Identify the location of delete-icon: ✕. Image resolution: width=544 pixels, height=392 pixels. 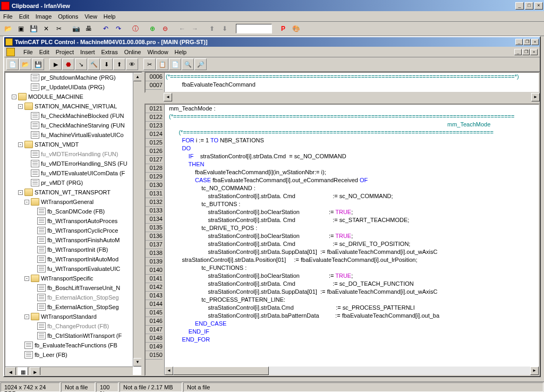
(46, 29).